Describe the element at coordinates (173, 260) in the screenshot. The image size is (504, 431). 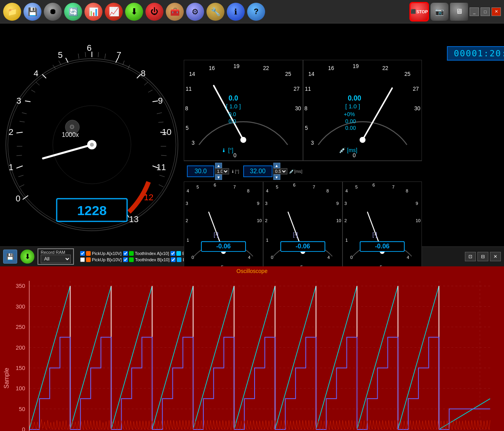
I see `legend-engineangle-b-checkbox` at that location.